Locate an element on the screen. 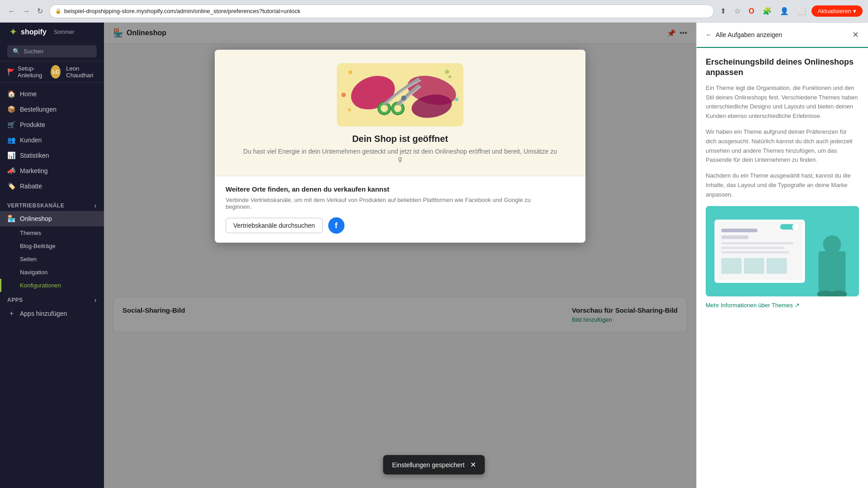 The height and width of the screenshot is (488, 868). modal-actions: Vertriebskanäle durchsuchen f is located at coordinates (400, 225).